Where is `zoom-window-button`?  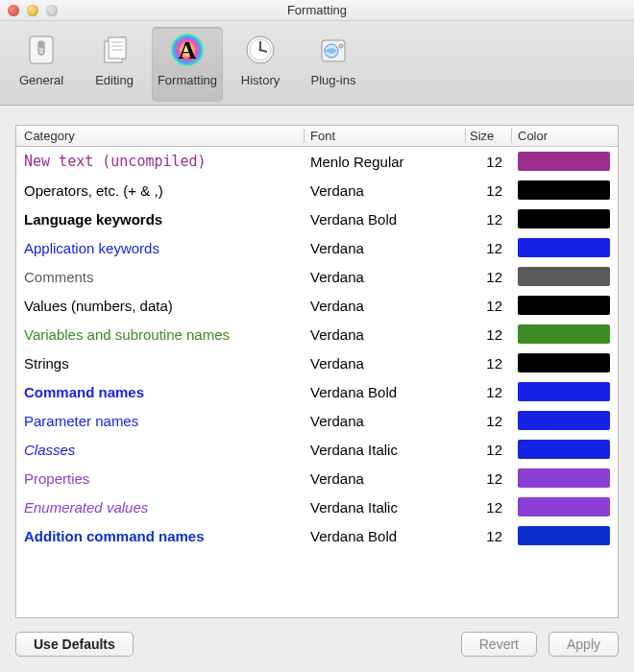 zoom-window-button is located at coordinates (52, 11).